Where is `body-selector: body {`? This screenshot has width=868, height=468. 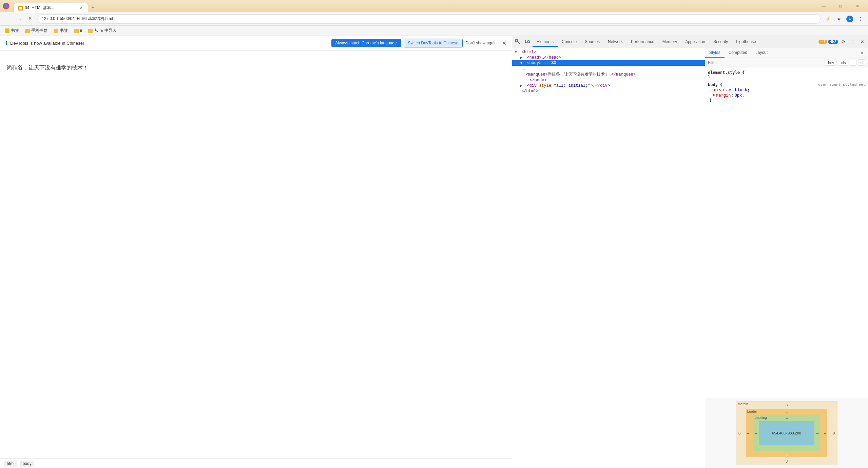 body-selector: body { is located at coordinates (715, 85).